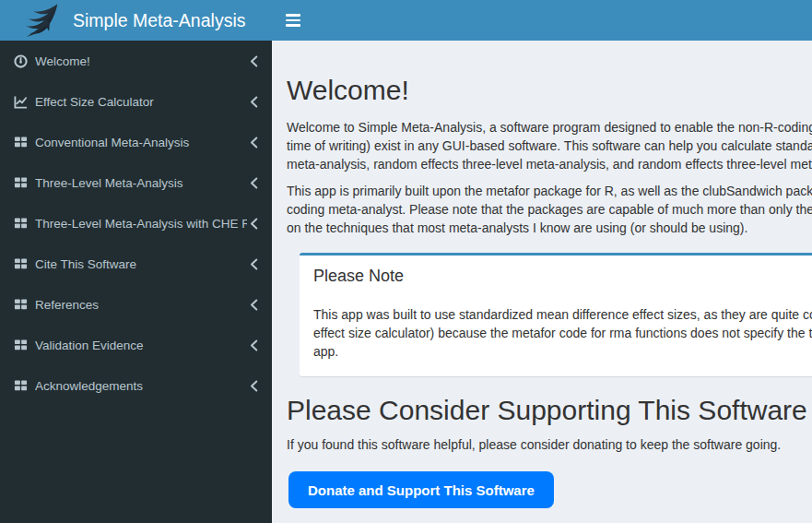 The width and height of the screenshot is (812, 523). Describe the element at coordinates (549, 146) in the screenshot. I see `text-line: time of writing) exist in any GUI-based …` at that location.